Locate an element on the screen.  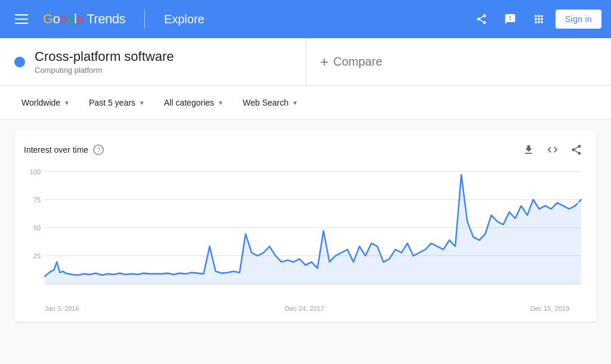
x-label-mid: Dec 24, 2017 is located at coordinates (304, 309).